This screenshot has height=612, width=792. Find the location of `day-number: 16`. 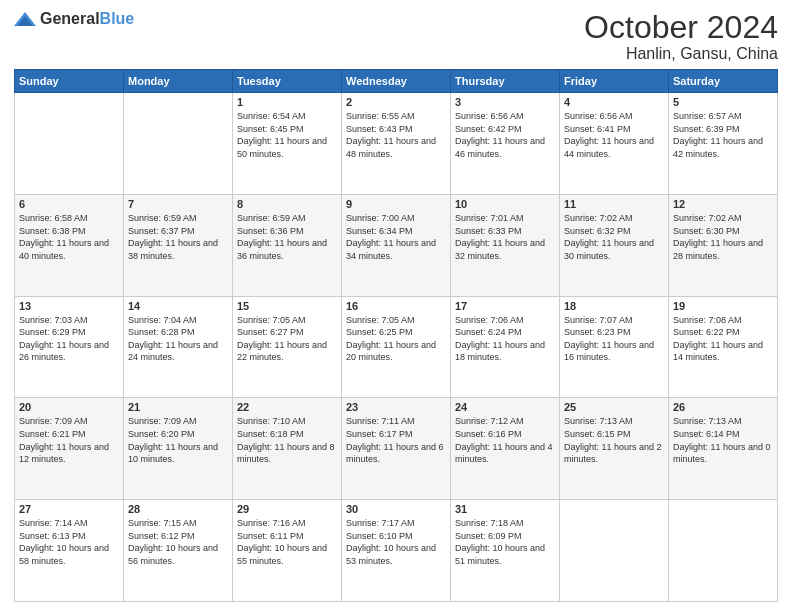

day-number: 16 is located at coordinates (396, 306).